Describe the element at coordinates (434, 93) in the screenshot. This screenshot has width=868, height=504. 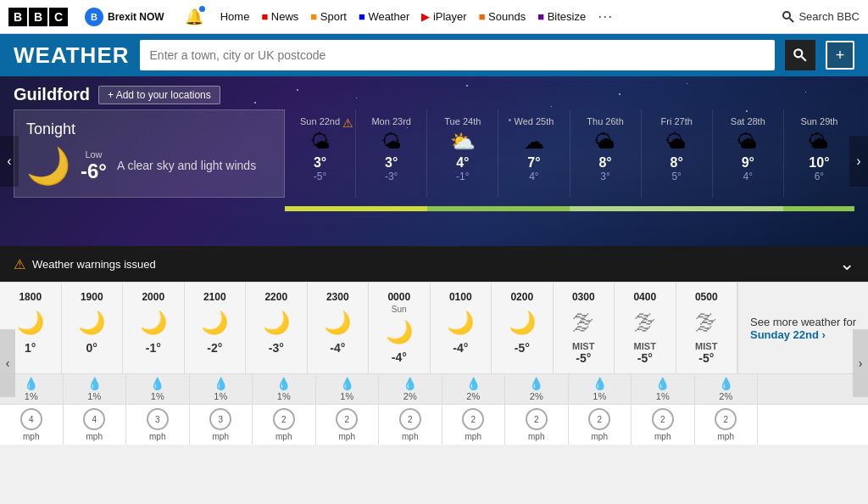
I see `location-bar: Guildford + Add to your locations` at that location.